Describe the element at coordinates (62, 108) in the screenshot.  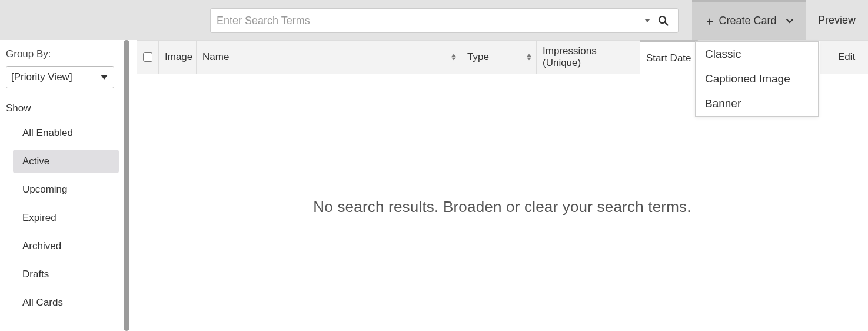
I see `show-label: Show` at that location.